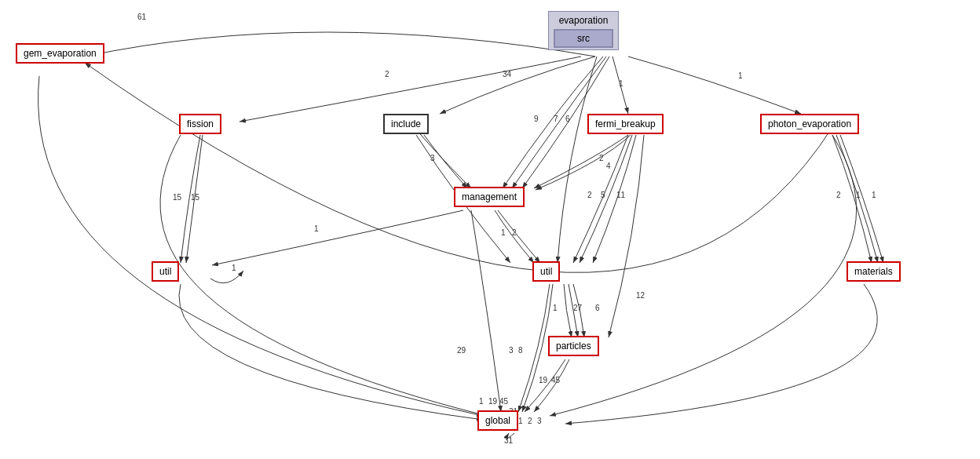 The width and height of the screenshot is (980, 459). I want to click on materials-label: materials, so click(873, 271).